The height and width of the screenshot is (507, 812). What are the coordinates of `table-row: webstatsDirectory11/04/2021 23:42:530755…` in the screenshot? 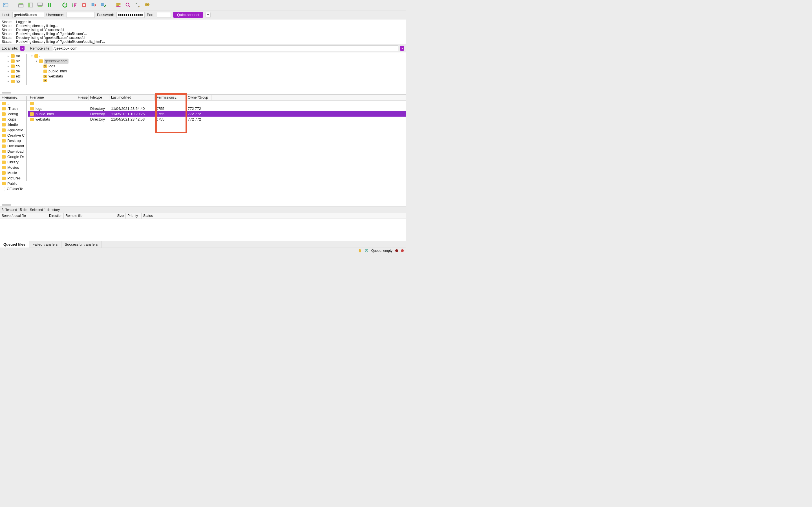 It's located at (217, 119).